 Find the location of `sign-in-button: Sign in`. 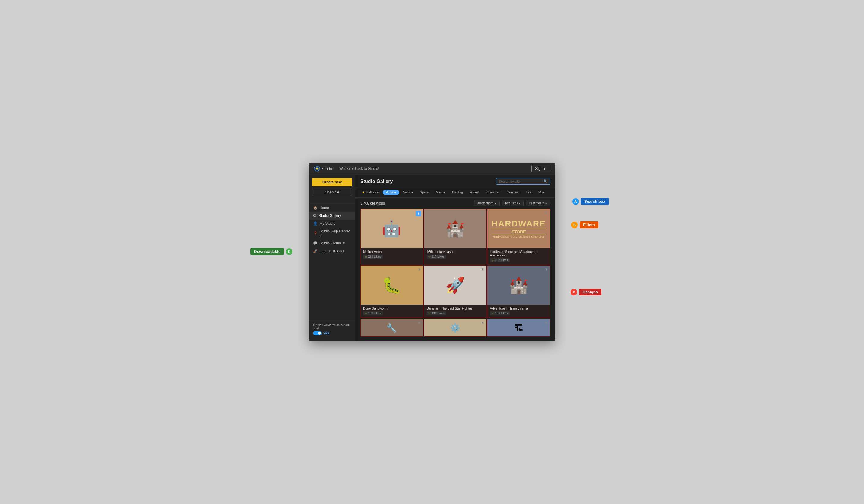

sign-in-button: Sign in is located at coordinates (541, 169).